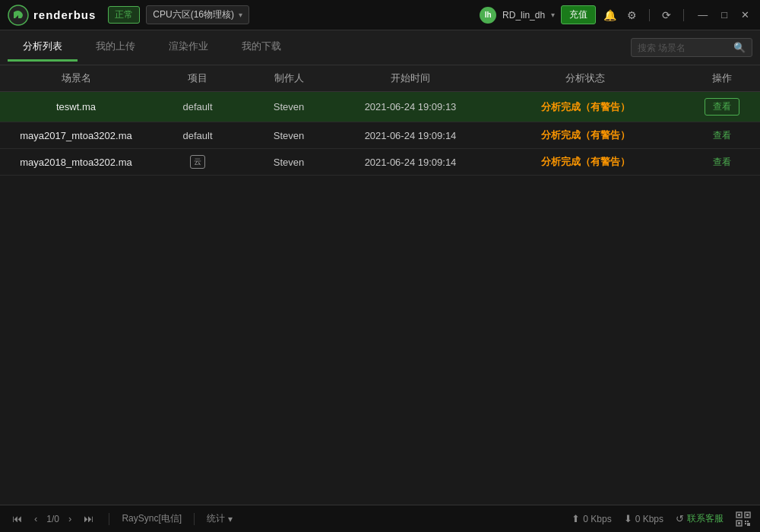  What do you see at coordinates (722, 106) in the screenshot?
I see `view-button-0: 查看` at bounding box center [722, 106].